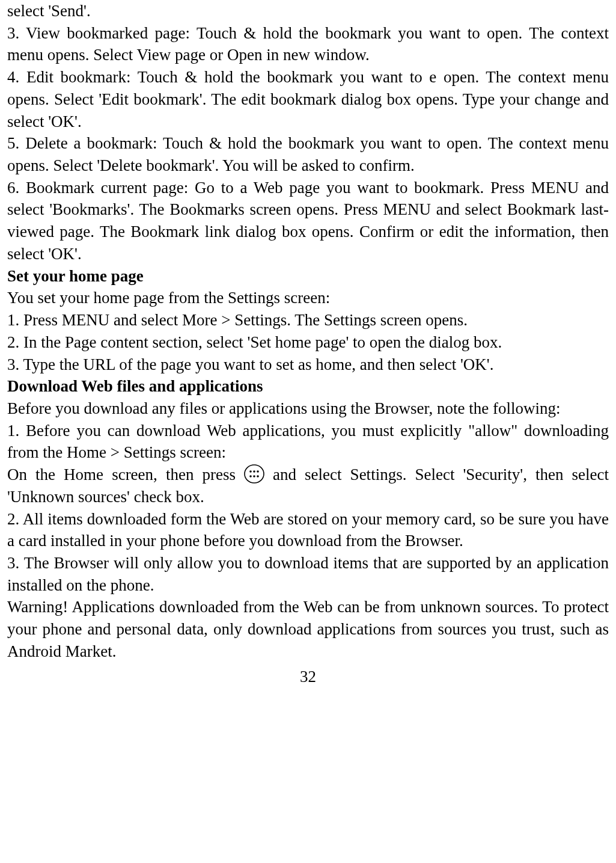 This screenshot has height=863, width=616. What do you see at coordinates (308, 530) in the screenshot?
I see `list-item-download-2: 2. All items downloaded form the Web are…` at bounding box center [308, 530].